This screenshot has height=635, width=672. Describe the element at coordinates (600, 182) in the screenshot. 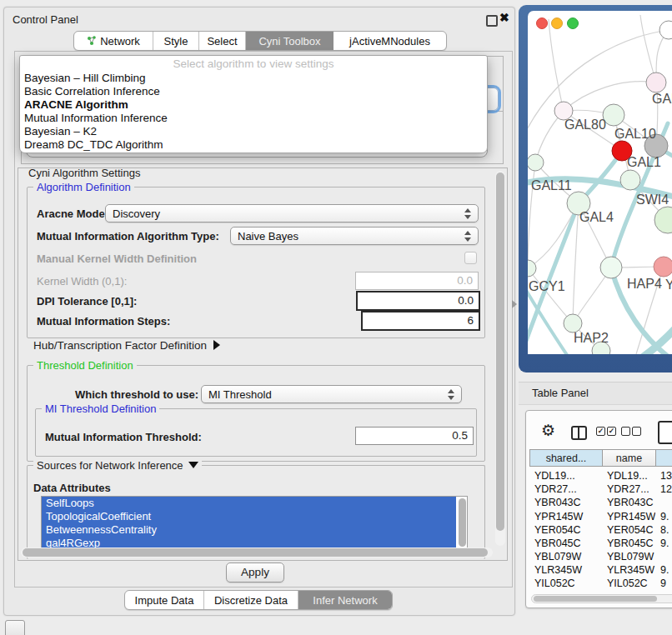

I see `network-view-window: GAL GAL80 GAL10 GAL1 GAL11 SWI4 GAL4 GCY…` at that location.